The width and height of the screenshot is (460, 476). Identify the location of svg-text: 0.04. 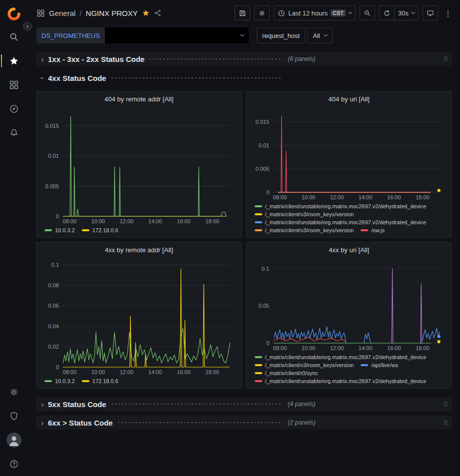
(54, 326).